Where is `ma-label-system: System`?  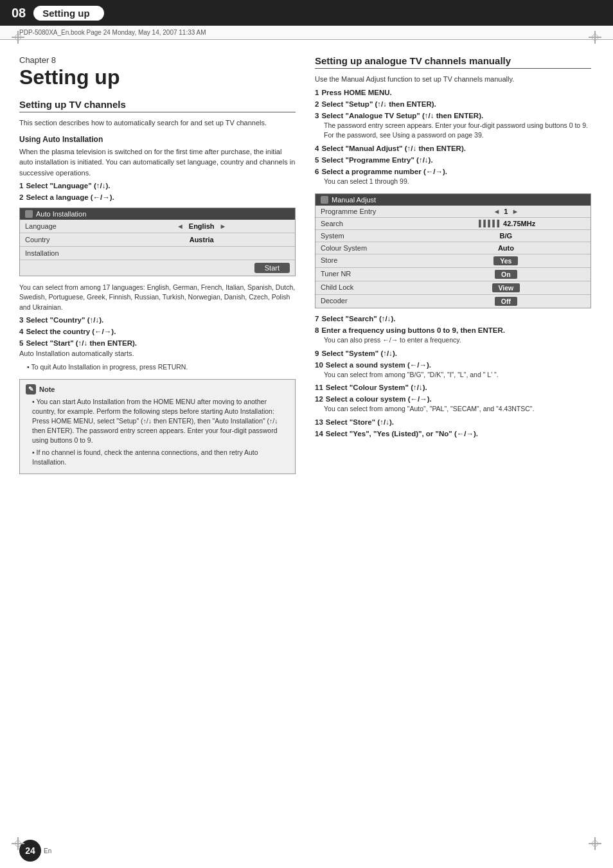 ma-label-system: System is located at coordinates (374, 236).